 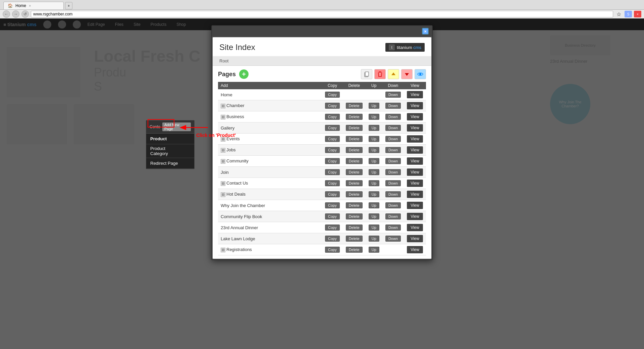 I want to click on add-page-button: +, so click(x=244, y=74).